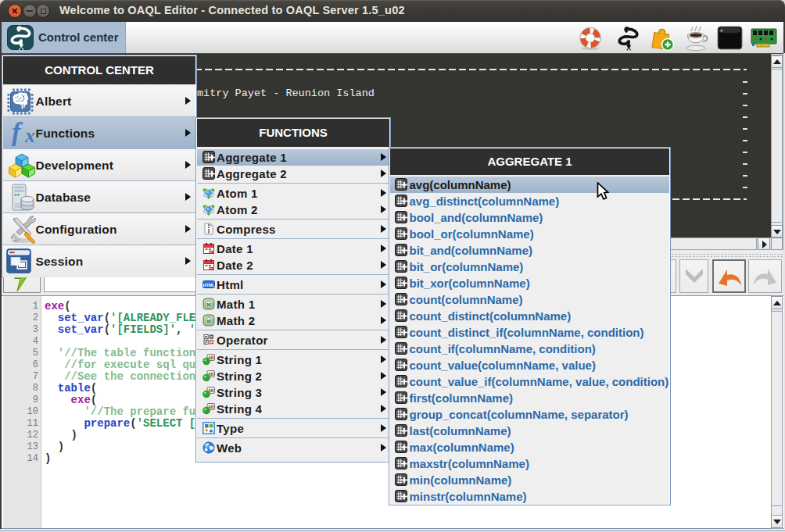 The image size is (785, 532). What do you see at coordinates (210, 285) in the screenshot?
I see `svg-text: HTML` at bounding box center [210, 285].